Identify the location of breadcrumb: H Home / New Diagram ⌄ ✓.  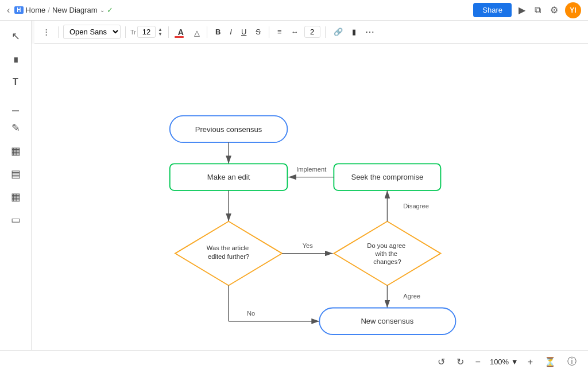
(63, 10).